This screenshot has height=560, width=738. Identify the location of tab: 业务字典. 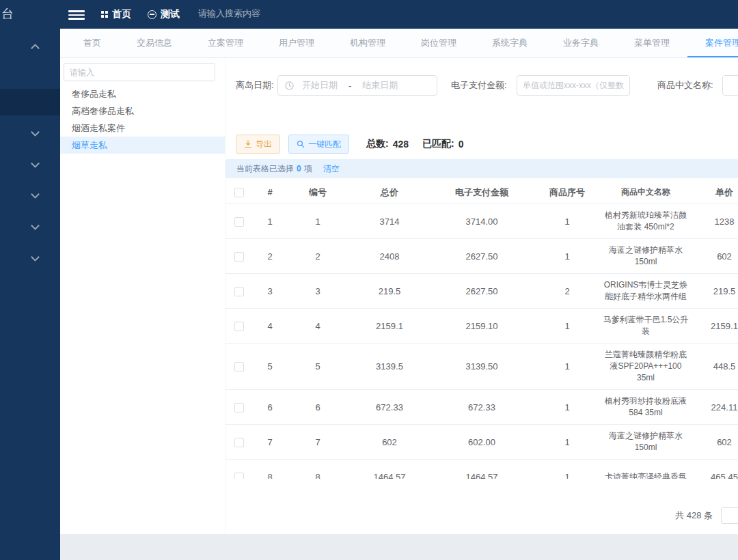
(581, 43).